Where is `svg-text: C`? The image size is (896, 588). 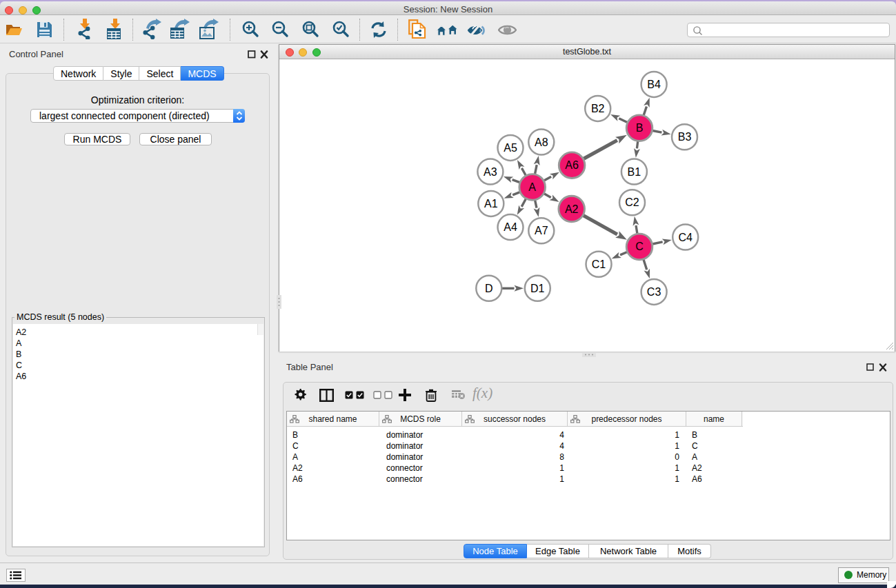 svg-text: C is located at coordinates (639, 247).